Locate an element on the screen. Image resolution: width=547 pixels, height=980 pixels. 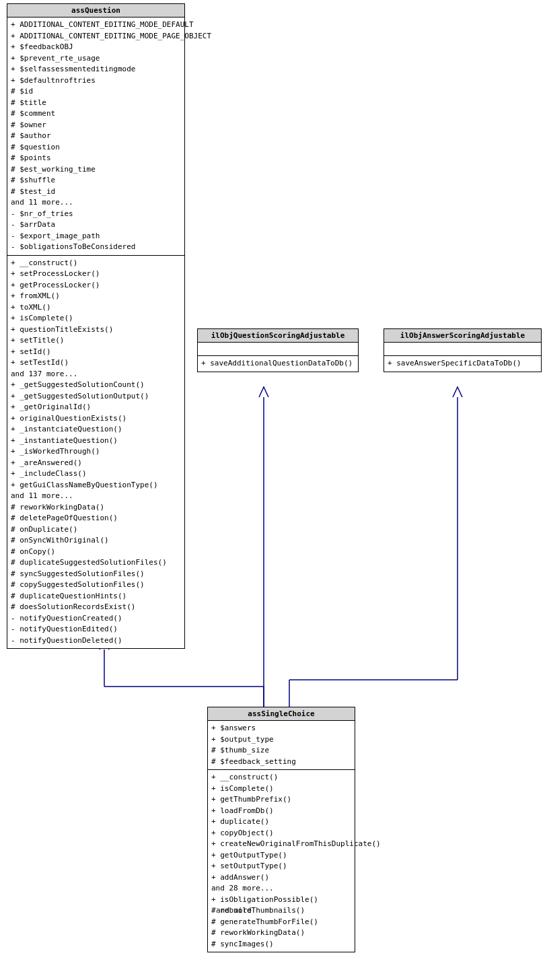
sc-method-11: and 28 more... is located at coordinates (281, 888).